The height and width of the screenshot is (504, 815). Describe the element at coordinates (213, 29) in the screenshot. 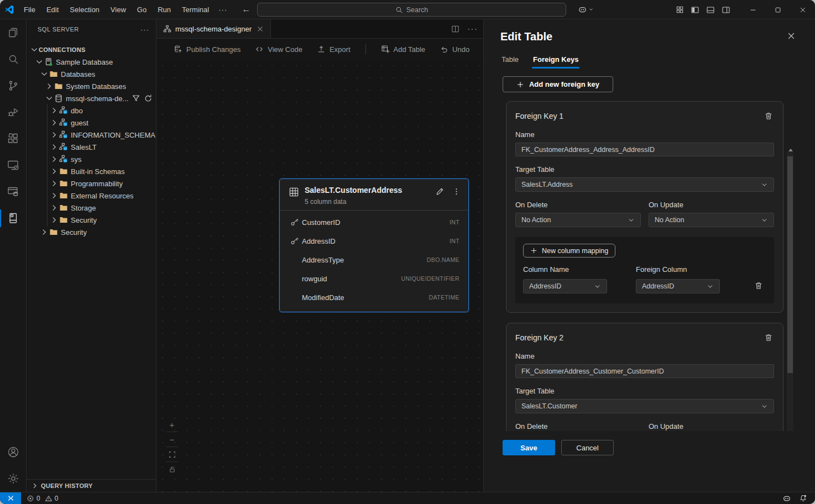

I see `tab-mssql-schema-designer: mssql-schema-designer` at that location.